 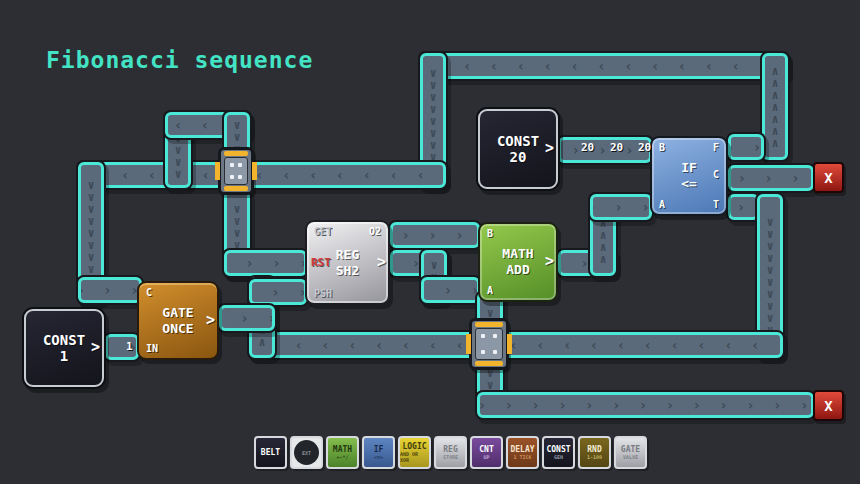 I want to click on tool-sublabel: 1 TICK, so click(x=522, y=457).